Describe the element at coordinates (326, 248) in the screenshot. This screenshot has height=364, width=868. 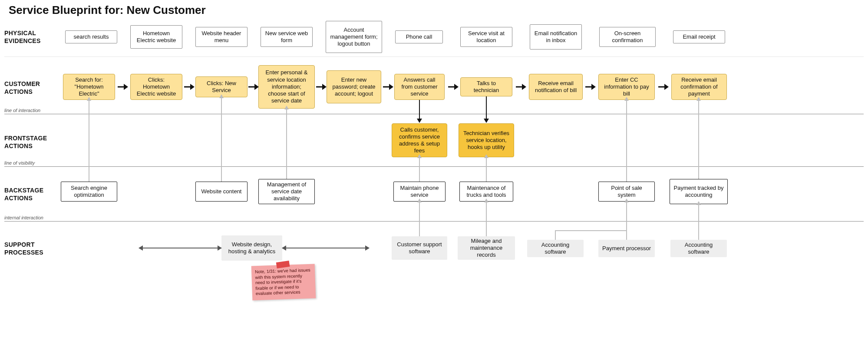
I see `span-arrow-right` at that location.